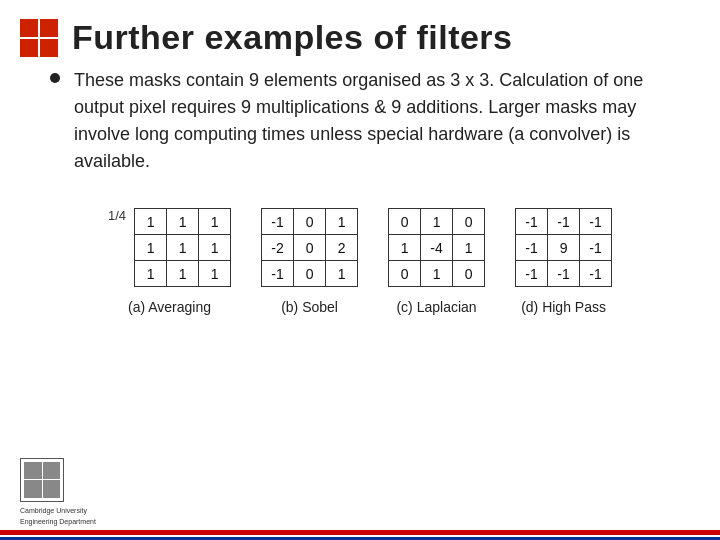  What do you see at coordinates (310, 262) in the screenshot?
I see `filter-block-sobel: -101-202-101(b) Sobel` at bounding box center [310, 262].